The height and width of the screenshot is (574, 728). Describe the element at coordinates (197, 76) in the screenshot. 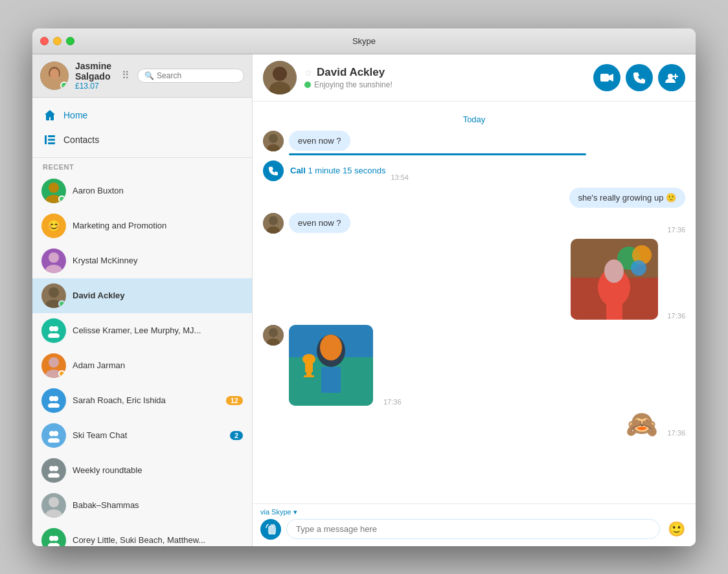

I see `search-input` at that location.